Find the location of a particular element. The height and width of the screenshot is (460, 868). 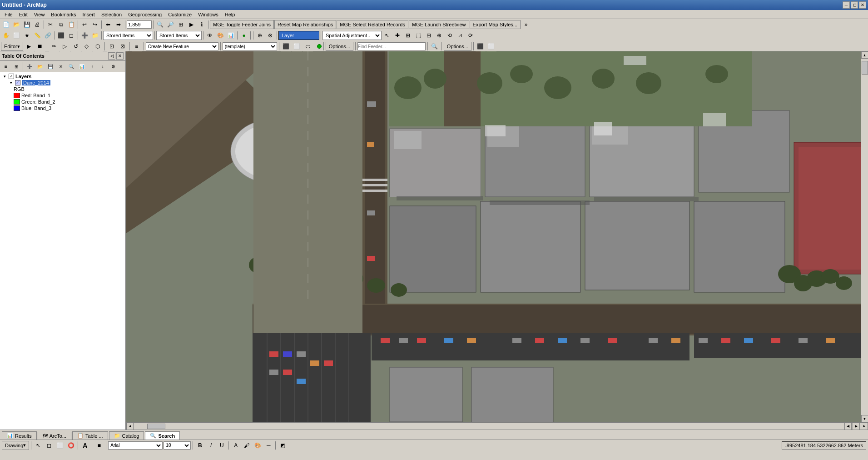

pan-button: ✋ is located at coordinates (6, 35).